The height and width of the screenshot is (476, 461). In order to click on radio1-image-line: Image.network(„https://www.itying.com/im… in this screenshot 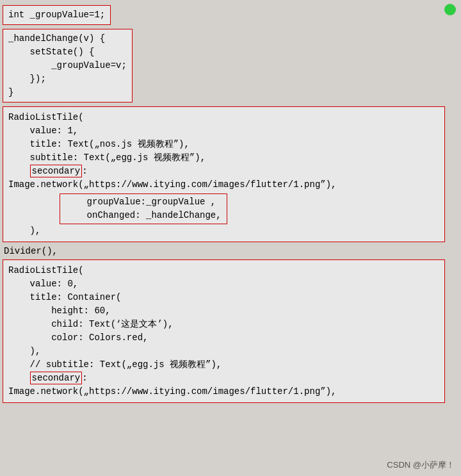, I will do `click(224, 185)`.